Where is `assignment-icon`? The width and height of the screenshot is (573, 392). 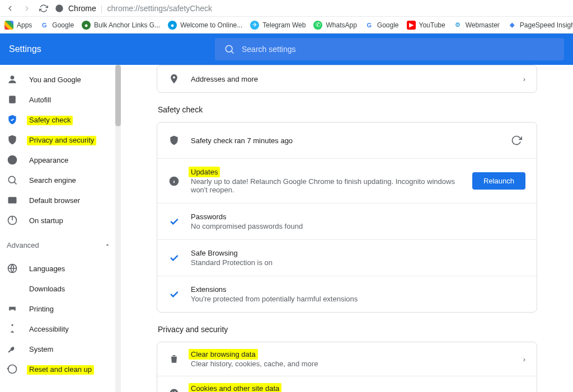 assignment-icon is located at coordinates (12, 100).